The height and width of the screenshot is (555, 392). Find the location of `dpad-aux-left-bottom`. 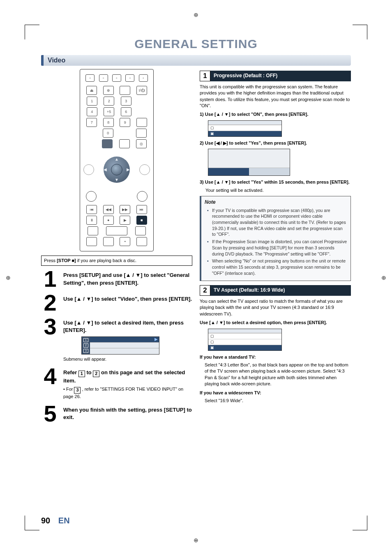

dpad-aux-left-bottom is located at coordinates (91, 196).